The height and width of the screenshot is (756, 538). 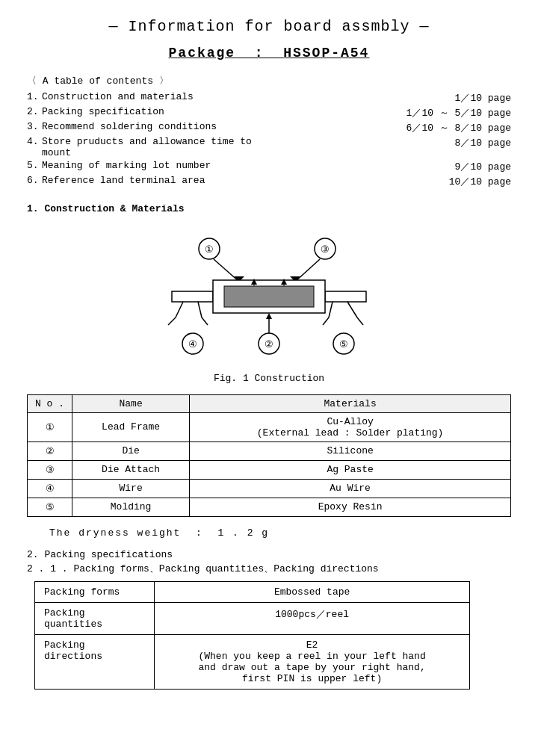 What do you see at coordinates (95, 592) in the screenshot?
I see `packing-label: Packing forms` at bounding box center [95, 592].